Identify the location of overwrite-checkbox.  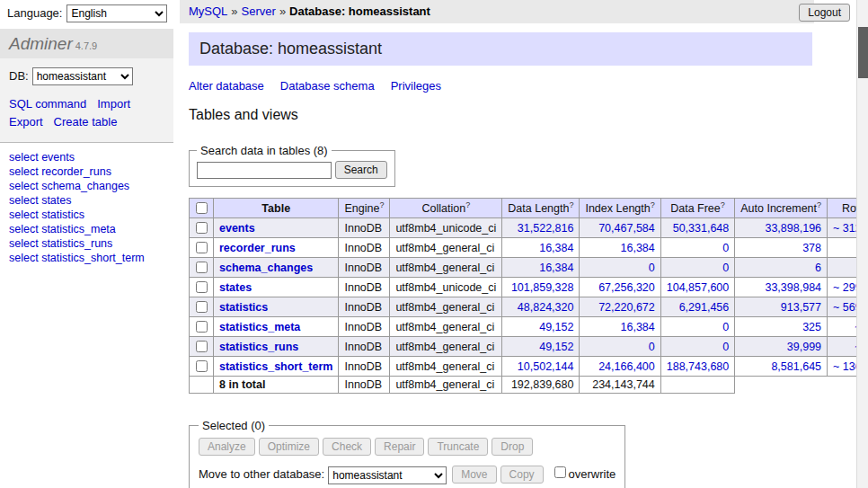
(561, 473).